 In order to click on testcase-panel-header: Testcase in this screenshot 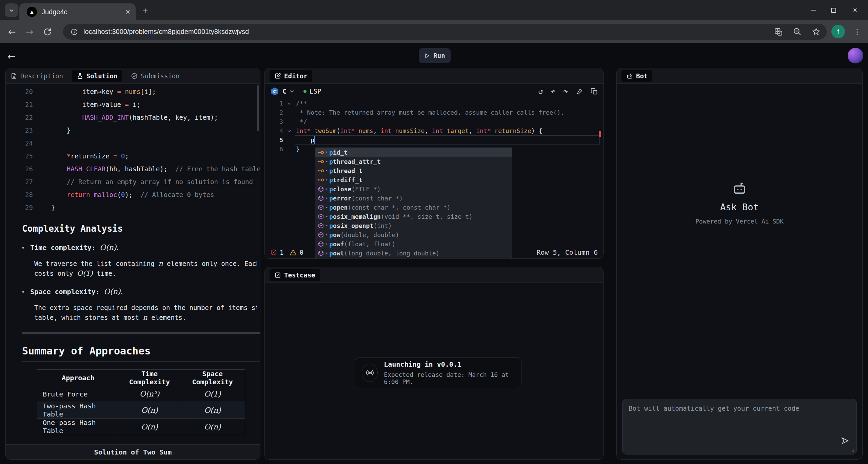, I will do `click(434, 275)`.